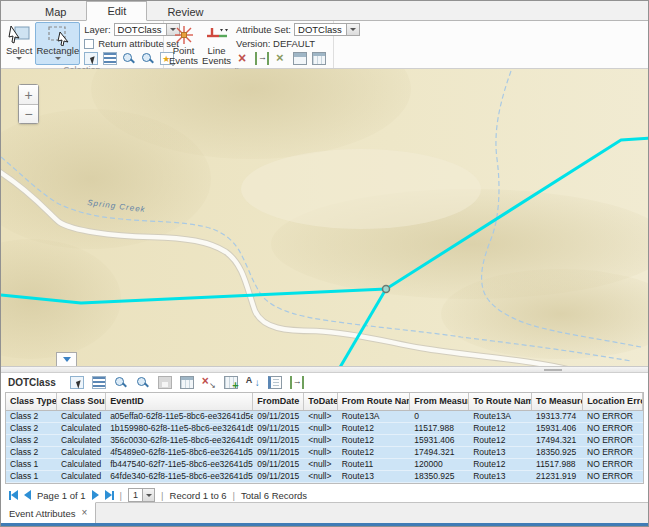 The width and height of the screenshot is (649, 527). What do you see at coordinates (116, 11) in the screenshot?
I see `tab-edit: Edit` at bounding box center [116, 11].